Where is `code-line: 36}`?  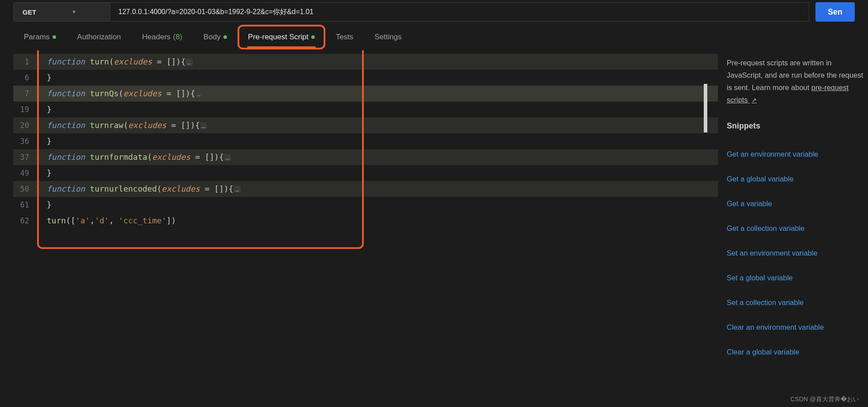 code-line: 36} is located at coordinates (366, 141).